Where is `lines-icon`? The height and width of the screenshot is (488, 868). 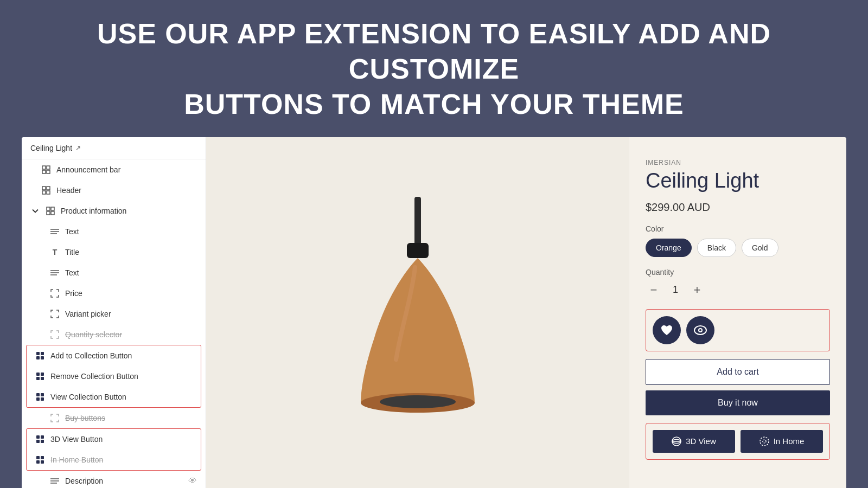
lines-icon is located at coordinates (55, 273).